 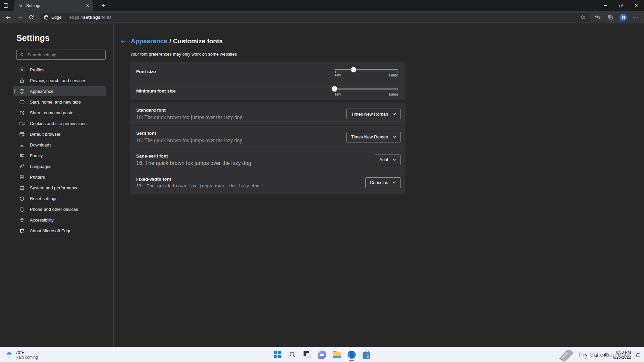 What do you see at coordinates (21, 355) in the screenshot?
I see `taskbar-weather-widget: ☂ 73°F Rain coming` at bounding box center [21, 355].